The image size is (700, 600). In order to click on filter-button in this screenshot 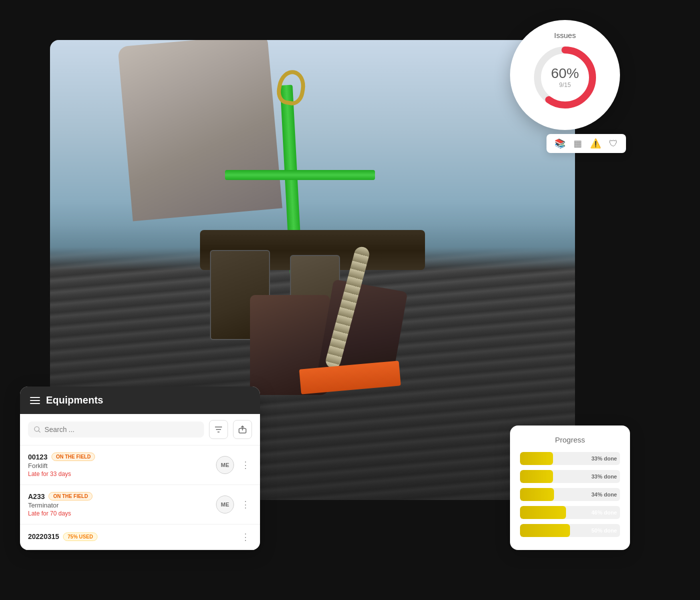, I will do `click(218, 430)`.